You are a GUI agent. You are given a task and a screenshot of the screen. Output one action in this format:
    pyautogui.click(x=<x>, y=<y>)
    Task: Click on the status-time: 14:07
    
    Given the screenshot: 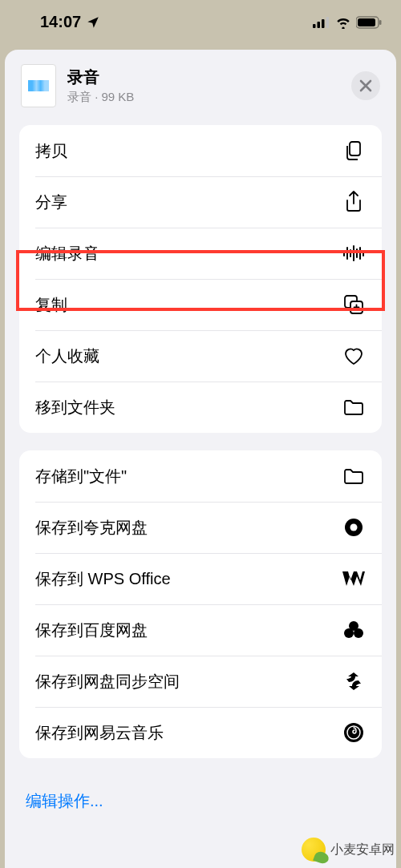 What is the action you would take?
    pyautogui.click(x=61, y=22)
    